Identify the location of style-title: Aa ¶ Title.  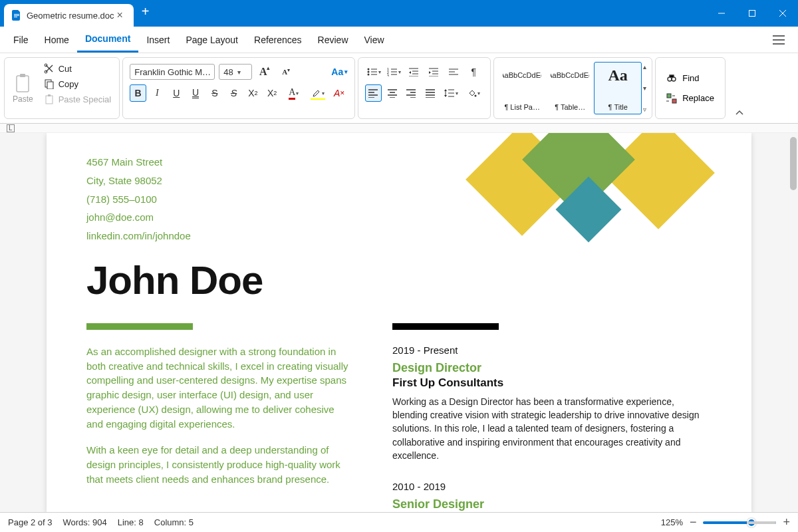
(618, 88).